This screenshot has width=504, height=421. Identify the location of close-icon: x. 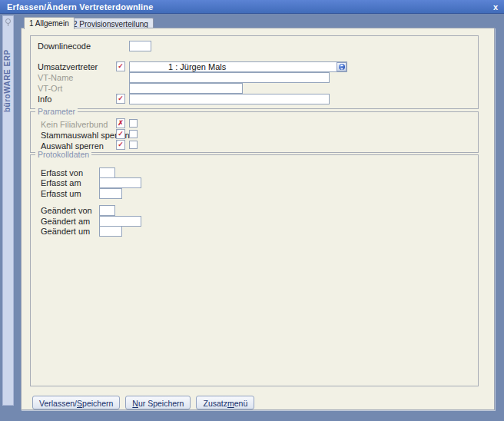
(496, 7).